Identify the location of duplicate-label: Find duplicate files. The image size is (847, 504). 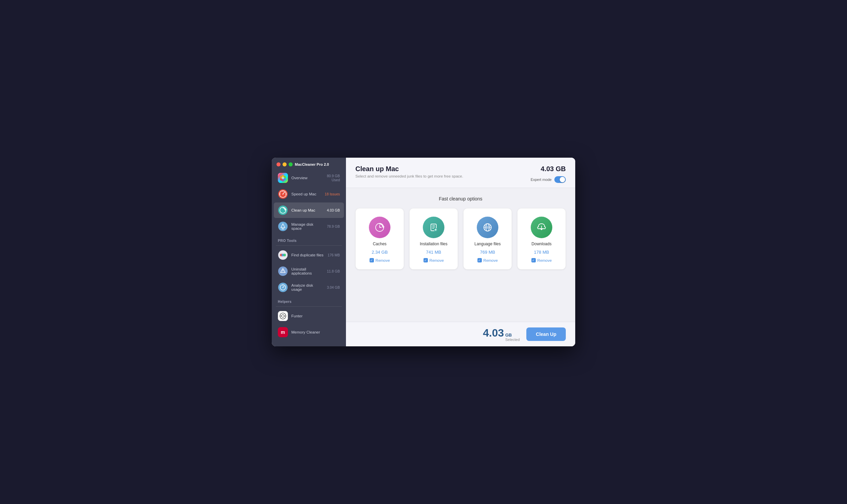
(308, 255).